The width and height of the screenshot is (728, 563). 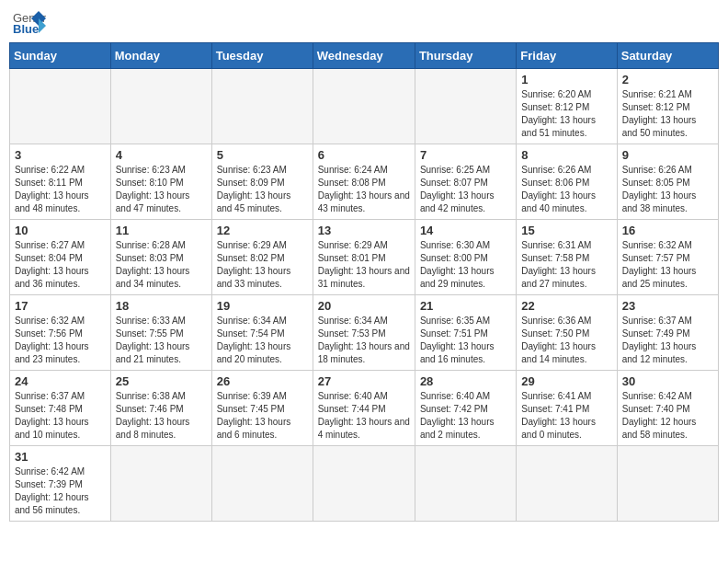 I want to click on day-info: Sunrise: 6:23 AM Sunset: 8:09 PM Dayligh…, so click(x=263, y=190).